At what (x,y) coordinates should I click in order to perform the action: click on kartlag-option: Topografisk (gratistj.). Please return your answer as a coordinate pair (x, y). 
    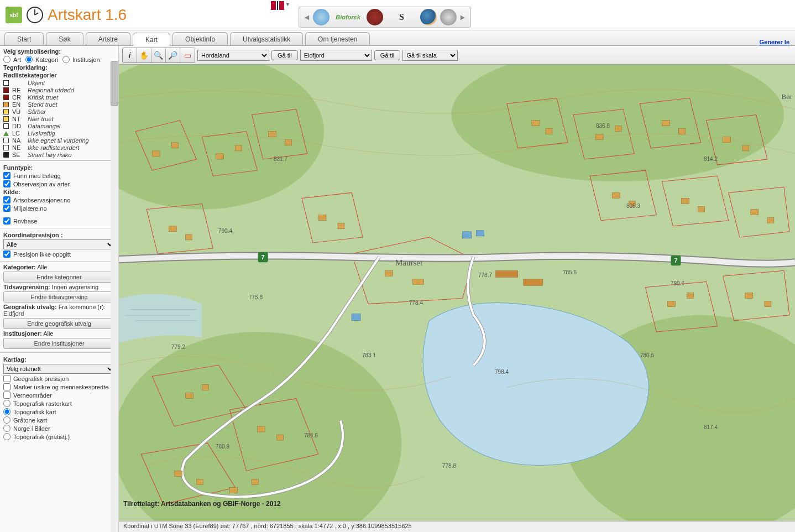
    Looking at the image, I should click on (59, 437).